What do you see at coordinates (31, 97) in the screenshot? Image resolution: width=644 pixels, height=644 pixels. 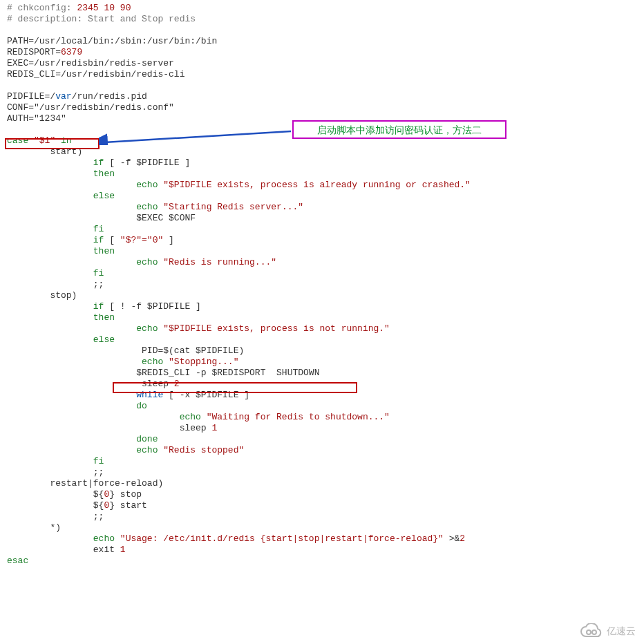 I see `code-line: PIDFILE=/` at bounding box center [31, 97].